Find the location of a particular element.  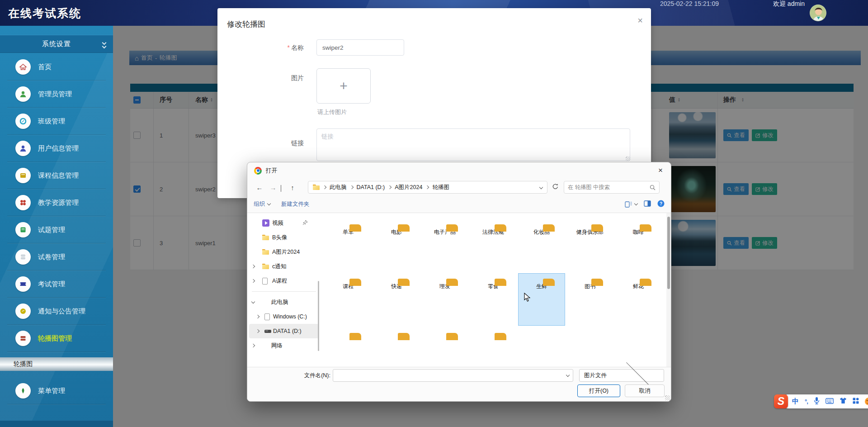

preview-pane-button is located at coordinates (647, 204).